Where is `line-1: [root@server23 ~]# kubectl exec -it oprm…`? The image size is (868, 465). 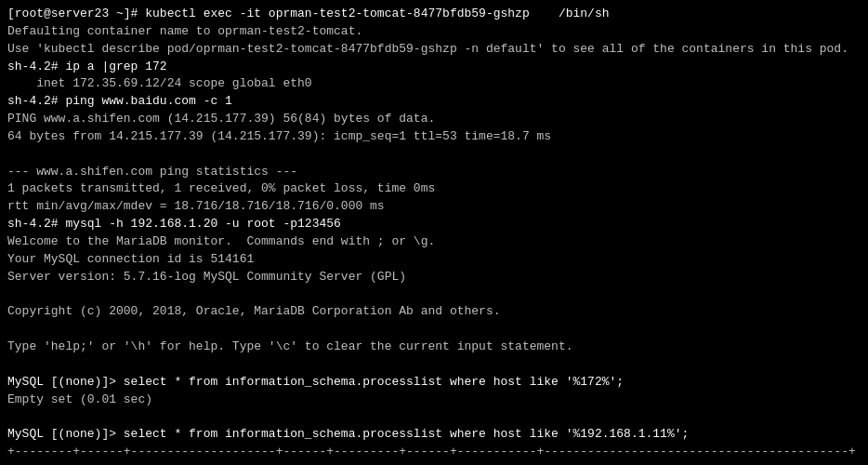 line-1: [root@server23 ~]# kubectl exec -it oprm… is located at coordinates (434, 15).